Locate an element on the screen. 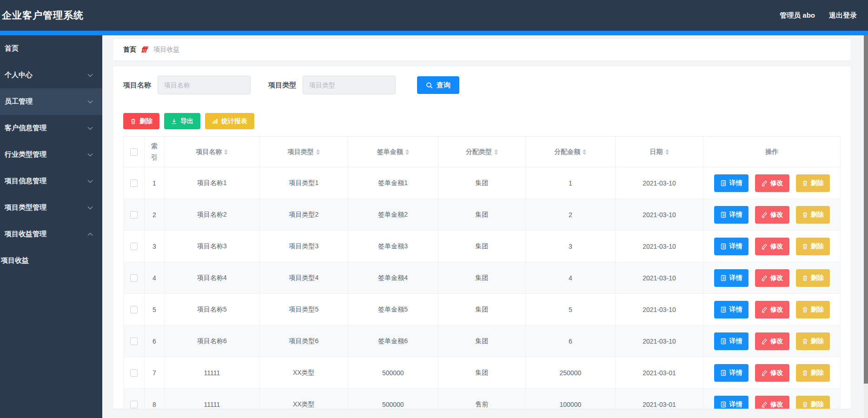  logout-link: 退出登录 is located at coordinates (843, 16).